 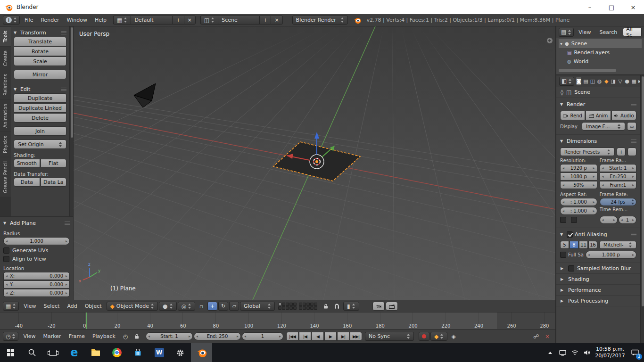 I want to click on timeline-menu: Frame, so click(x=77, y=337).